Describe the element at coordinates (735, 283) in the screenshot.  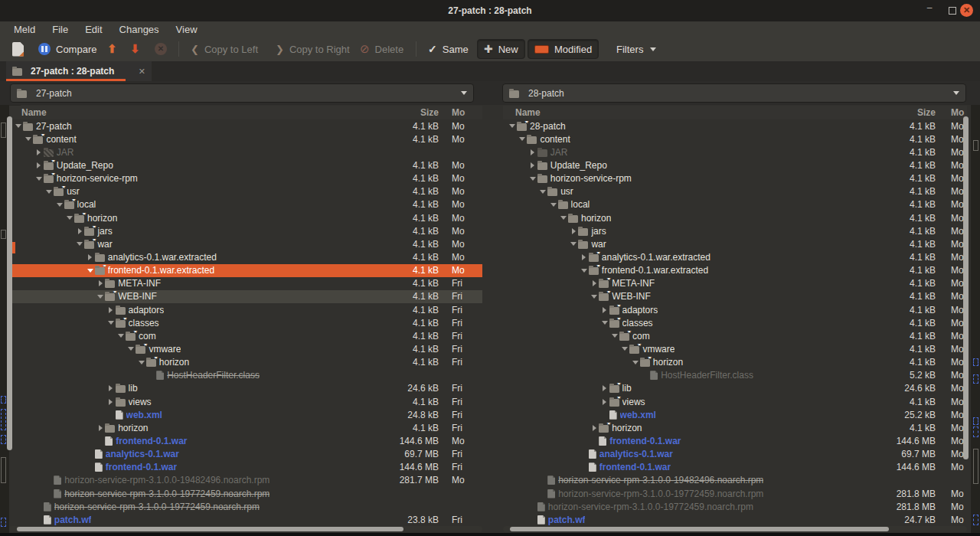
I see `tree-row: META-INF4.1 kBMo` at that location.